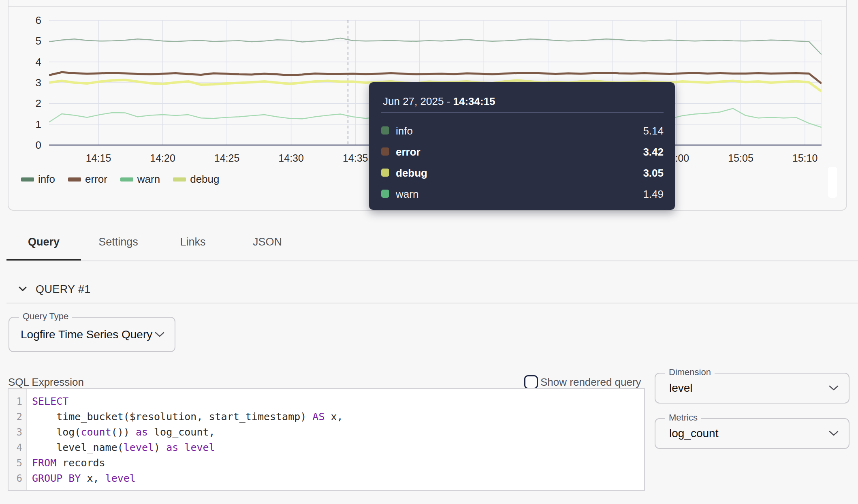 The image size is (858, 504). I want to click on query-type-select: Query Type Logfire Time Series Query, so click(92, 335).